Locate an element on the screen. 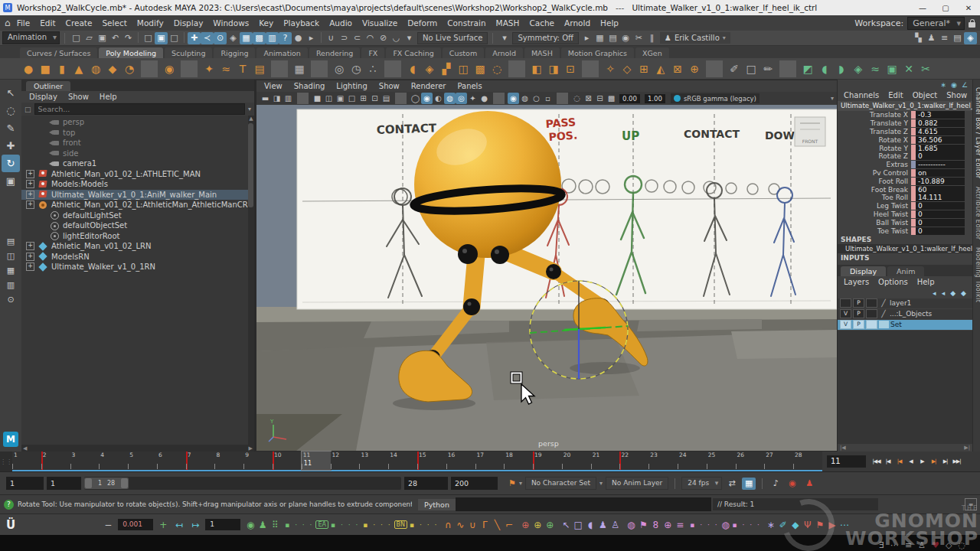  anim-start-field: 1 is located at coordinates (24, 484).